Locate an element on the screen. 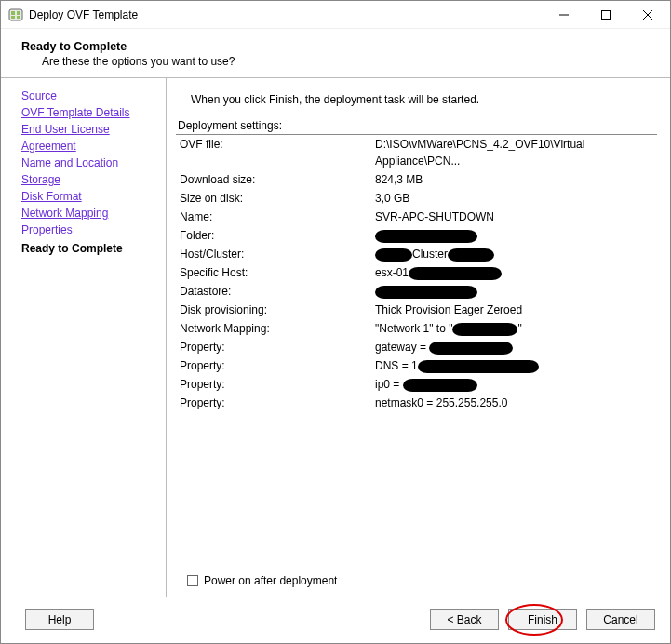 Image resolution: width=671 pixels, height=644 pixels. step-source: Source is located at coordinates (89, 96).